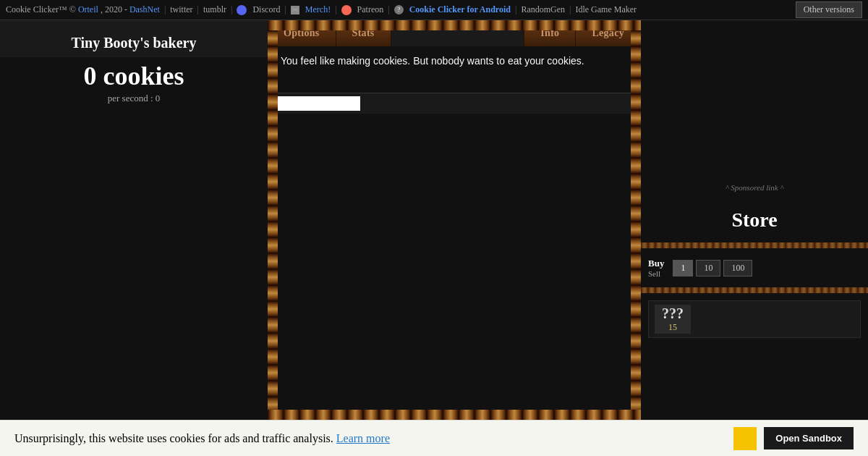 The height and width of the screenshot is (456, 868). Describe the element at coordinates (318, 10) in the screenshot. I see `merch-link: Merch!` at that location.